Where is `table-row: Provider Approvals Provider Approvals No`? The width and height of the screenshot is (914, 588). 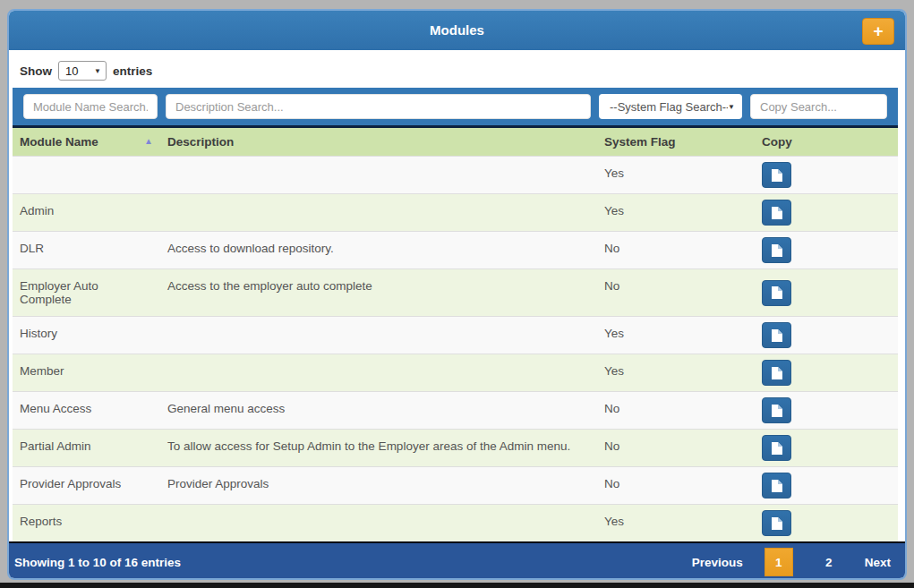
table-row: Provider Approvals Provider Approvals No is located at coordinates (455, 486).